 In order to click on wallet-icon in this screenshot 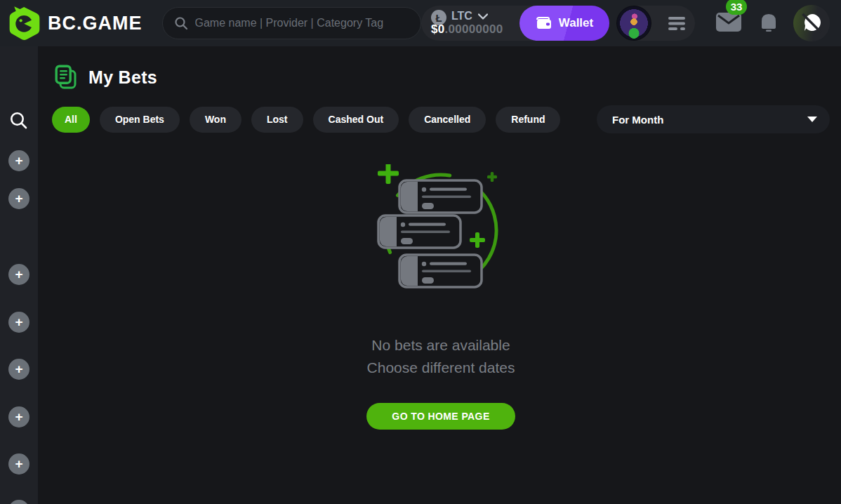, I will do `click(544, 23)`.